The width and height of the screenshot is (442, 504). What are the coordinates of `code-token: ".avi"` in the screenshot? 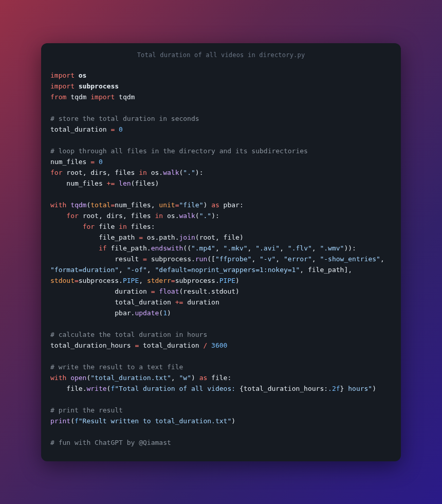 It's located at (267, 248).